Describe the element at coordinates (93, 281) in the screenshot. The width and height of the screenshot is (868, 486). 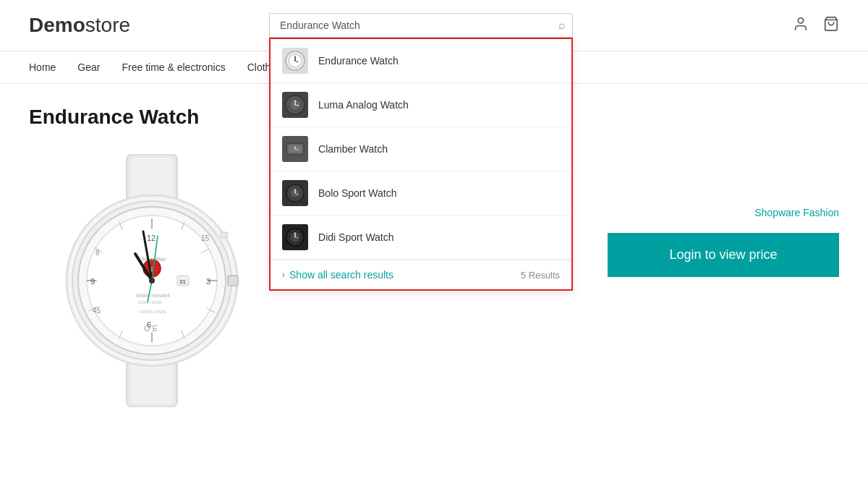
I see `svg-text: 9` at that location.